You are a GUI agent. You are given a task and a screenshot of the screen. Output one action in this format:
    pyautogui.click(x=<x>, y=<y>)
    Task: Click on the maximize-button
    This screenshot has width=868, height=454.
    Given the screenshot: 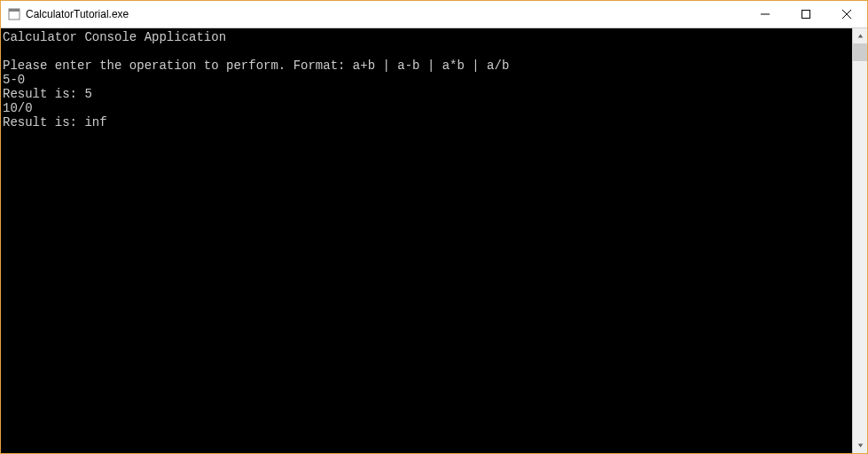 What is the action you would take?
    pyautogui.click(x=806, y=14)
    